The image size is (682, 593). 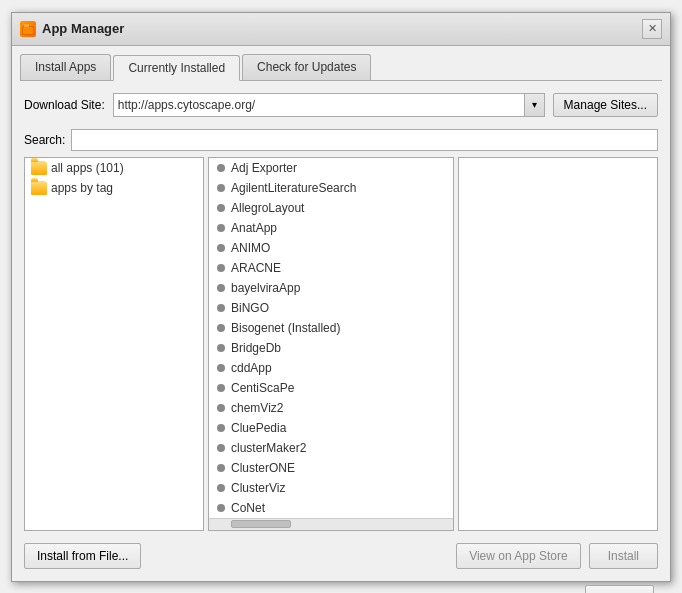 I want to click on search-row: Search:, so click(x=341, y=140).